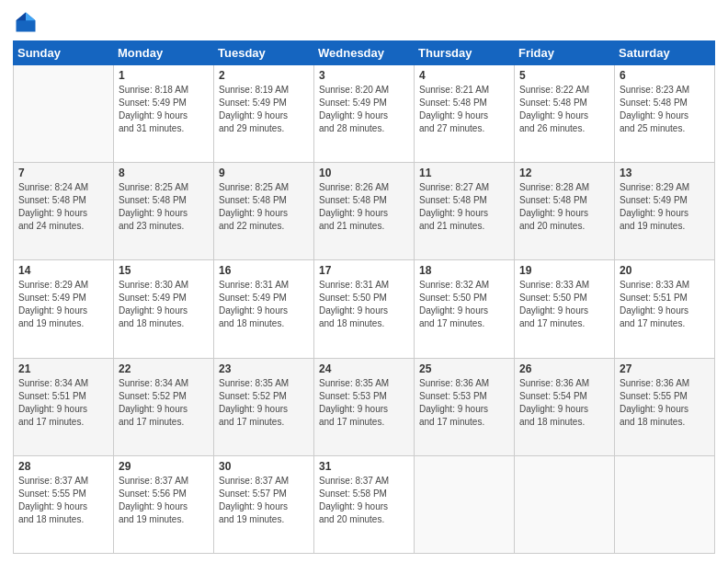 The image size is (728, 563). I want to click on day-number: 28, so click(63, 466).